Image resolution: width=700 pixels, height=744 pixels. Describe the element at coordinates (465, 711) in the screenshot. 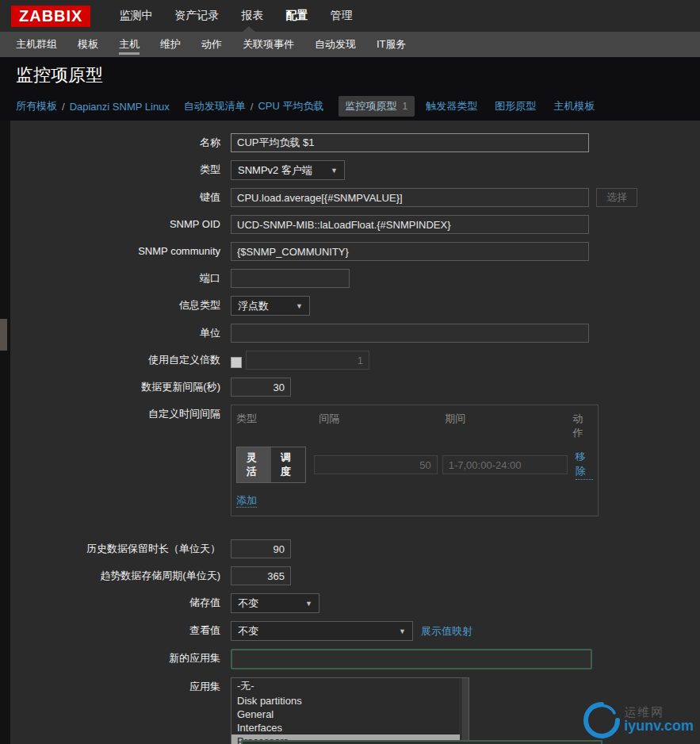

I see `scrollbar-thumb` at that location.